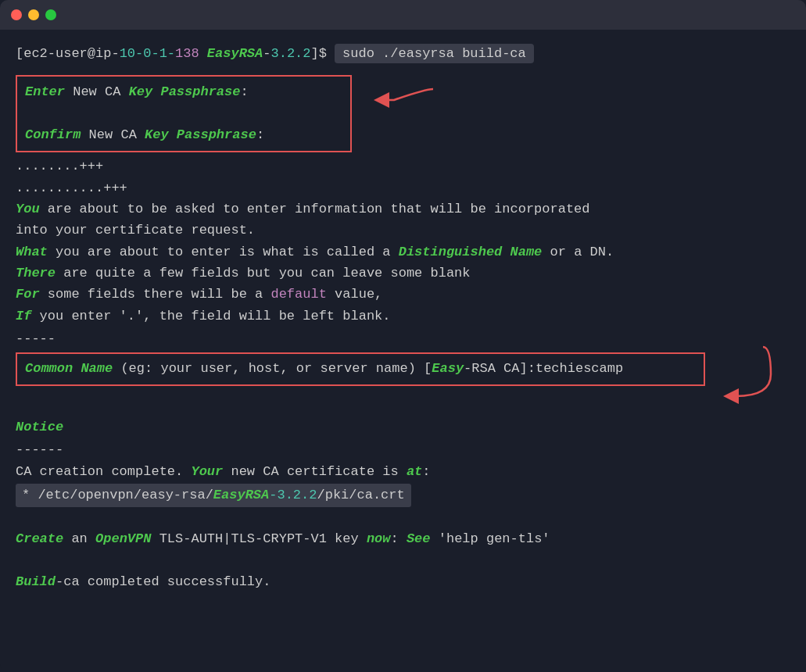 This screenshot has width=806, height=672. What do you see at coordinates (23, 316) in the screenshot?
I see `if-keyword: If` at bounding box center [23, 316].